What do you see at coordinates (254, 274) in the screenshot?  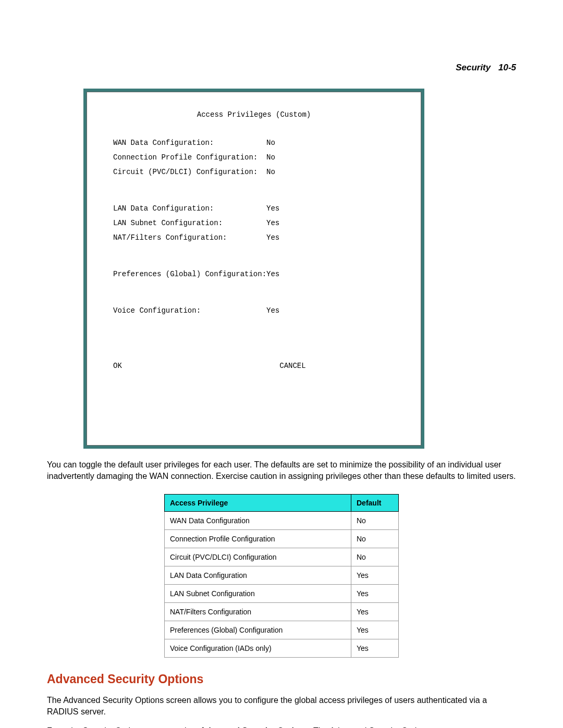 I see `terminal-group-3: Preferences (Global) Configuration:Yes` at bounding box center [254, 274].